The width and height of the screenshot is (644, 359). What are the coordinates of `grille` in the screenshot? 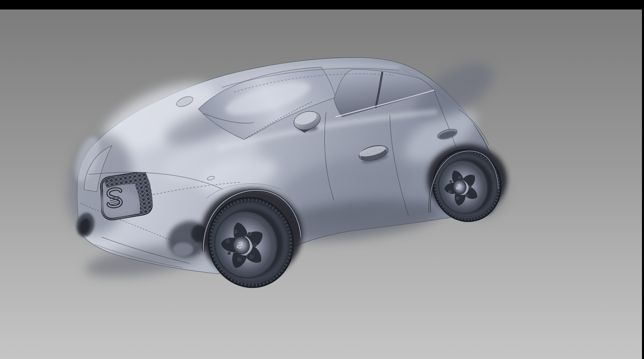 It's located at (125, 196).